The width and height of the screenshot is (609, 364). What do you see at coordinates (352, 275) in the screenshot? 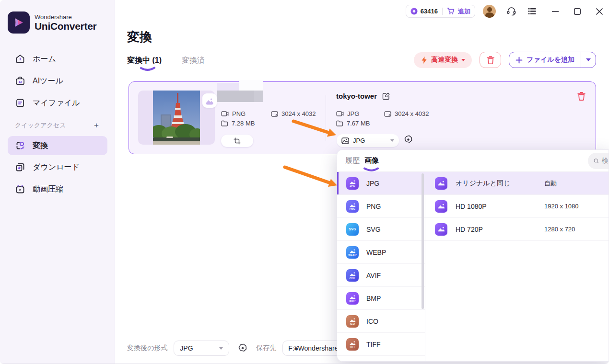
I see `avif-format-icon: AVIF` at bounding box center [352, 275].